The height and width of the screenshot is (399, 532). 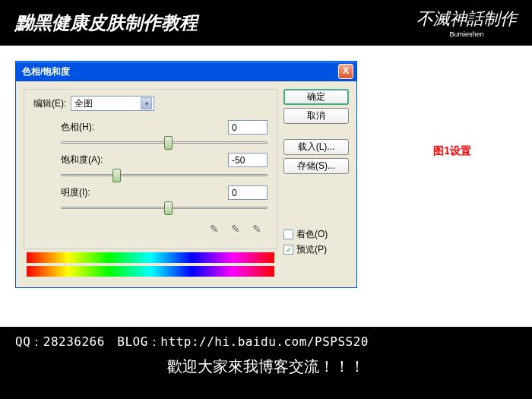 I want to click on button-panel: 确定 取消 载入(L)... 存储(S)... 着色(O) ✓ 预览(P), so click(x=316, y=184).